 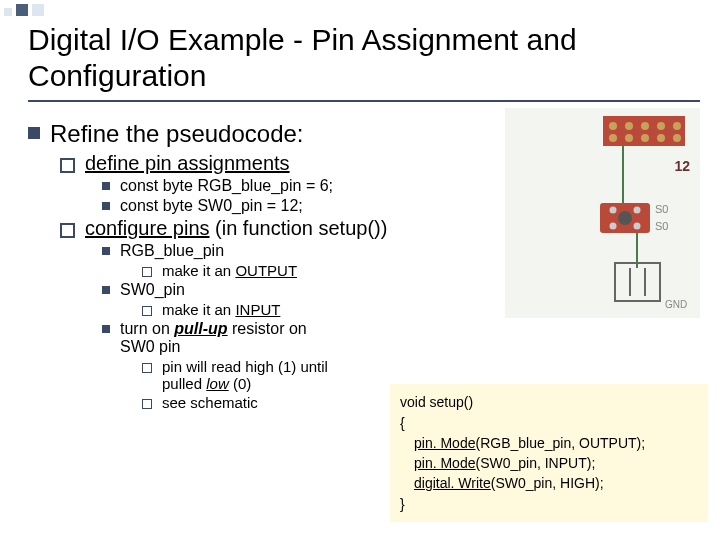 I want to click on config-text: make it an OUTPUT, so click(x=230, y=270).